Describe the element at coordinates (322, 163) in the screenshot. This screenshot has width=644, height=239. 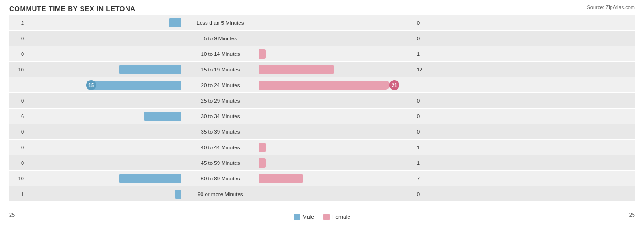
I see `table-row: 045 to 59 Minutes1` at that location.